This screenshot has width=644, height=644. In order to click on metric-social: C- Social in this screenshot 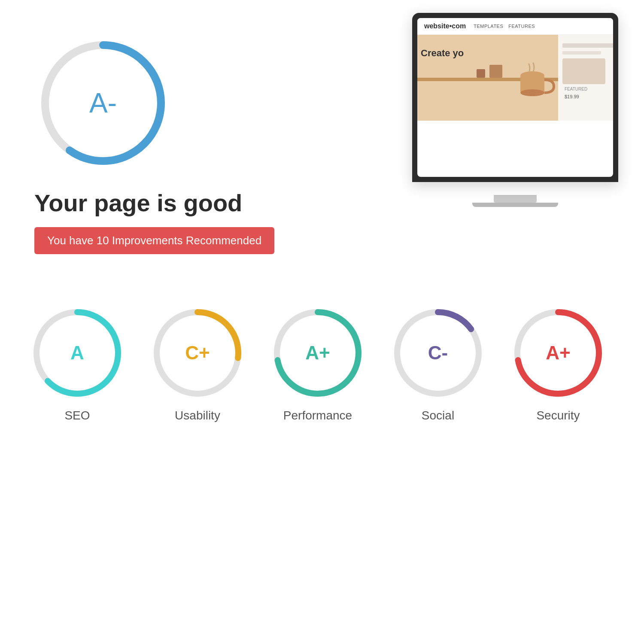, I will do `click(438, 364)`.